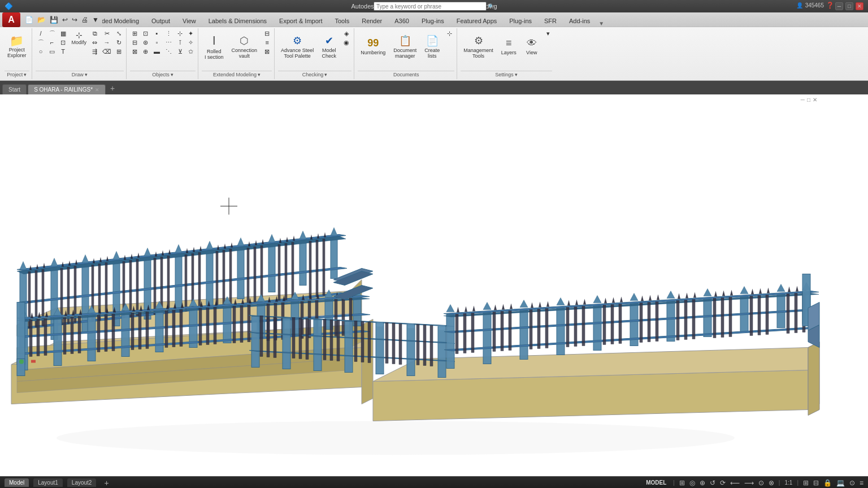 This screenshot has height=488, width=868. Describe the element at coordinates (852, 483) in the screenshot. I see `status-isolate-icon: ⊙` at that location.